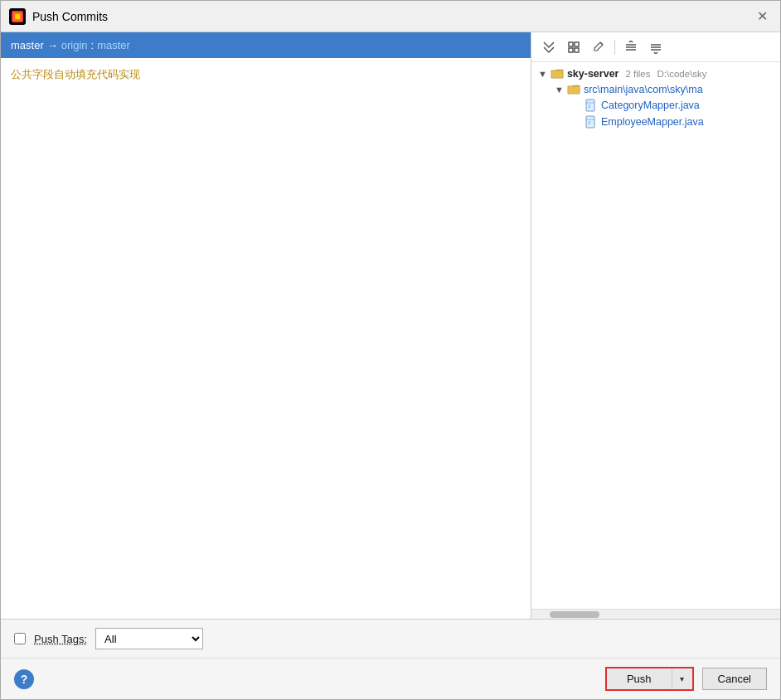 The width and height of the screenshot is (781, 700). I want to click on category-mapper-file: CategoryMapper.java, so click(650, 105).